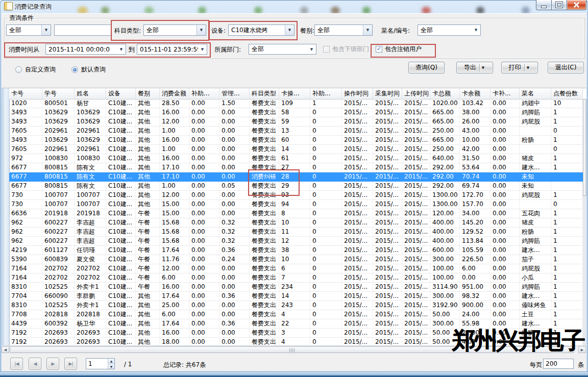 Image resolution: width=588 pixels, height=377 pixels. Describe the element at coordinates (295, 342) in the screenshot. I see `table-cell: 4` at that location.